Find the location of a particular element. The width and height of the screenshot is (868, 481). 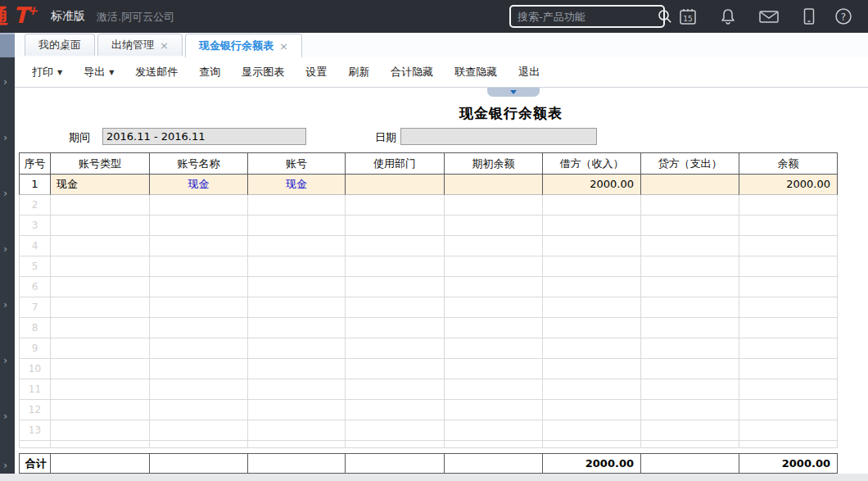

help-icon: ? is located at coordinates (843, 16).